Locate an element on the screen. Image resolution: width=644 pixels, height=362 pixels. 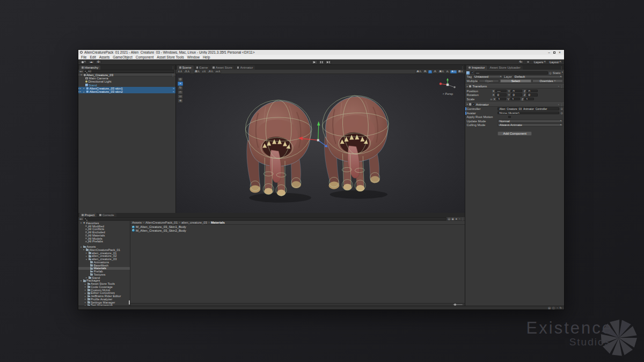
shading-mode-dropdown: ◐▾ is located at coordinates (180, 72).